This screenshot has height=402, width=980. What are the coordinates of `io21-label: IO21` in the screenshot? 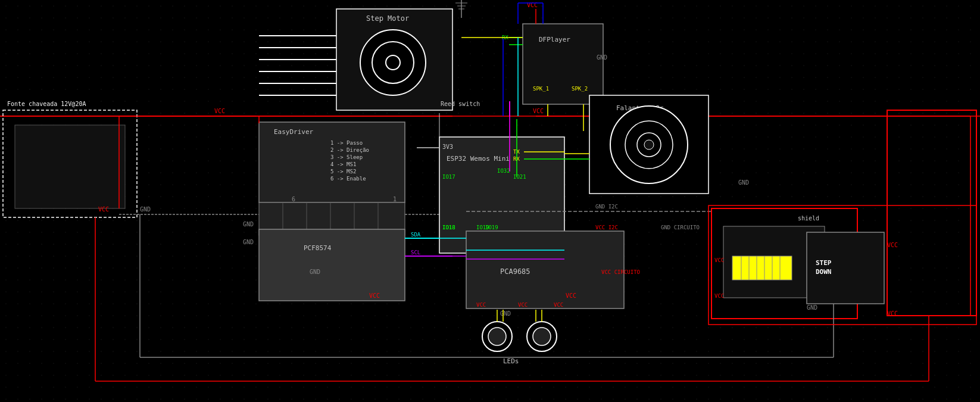 It's located at (520, 177).